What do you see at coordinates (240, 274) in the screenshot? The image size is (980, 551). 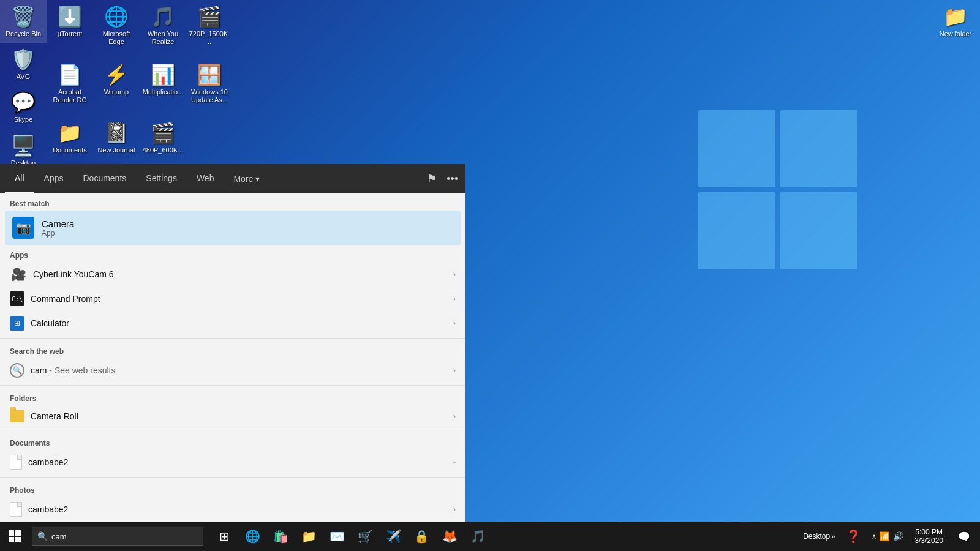 I see `cyberlink-label: CyberLink YouCam 6` at bounding box center [240, 274].